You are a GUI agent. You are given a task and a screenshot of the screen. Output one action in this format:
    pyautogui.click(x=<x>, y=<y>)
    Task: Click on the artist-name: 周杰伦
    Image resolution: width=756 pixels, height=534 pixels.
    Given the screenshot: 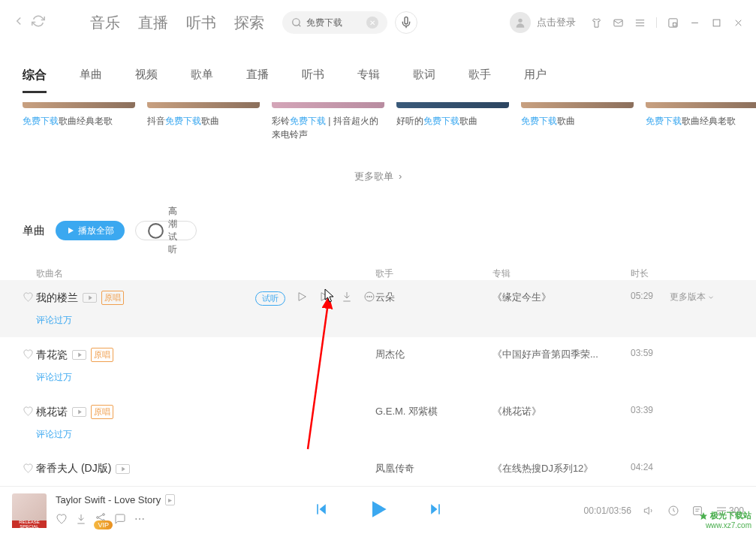 What is the action you would take?
    pyautogui.click(x=434, y=354)
    